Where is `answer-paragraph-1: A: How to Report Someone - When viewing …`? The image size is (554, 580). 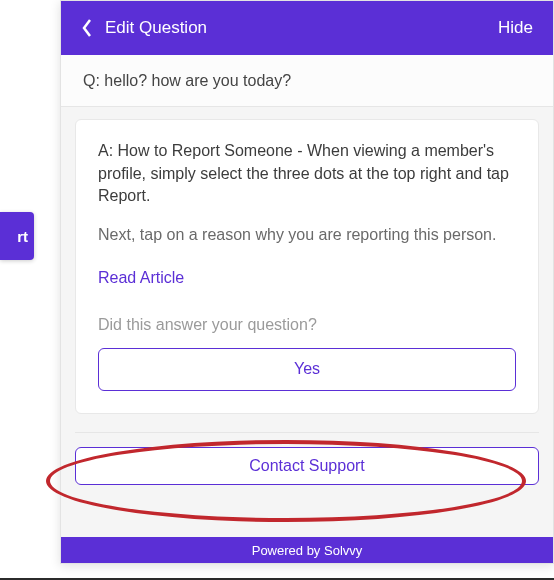
answer-paragraph-1: A: How to Report Someone - When viewing … is located at coordinates (307, 174).